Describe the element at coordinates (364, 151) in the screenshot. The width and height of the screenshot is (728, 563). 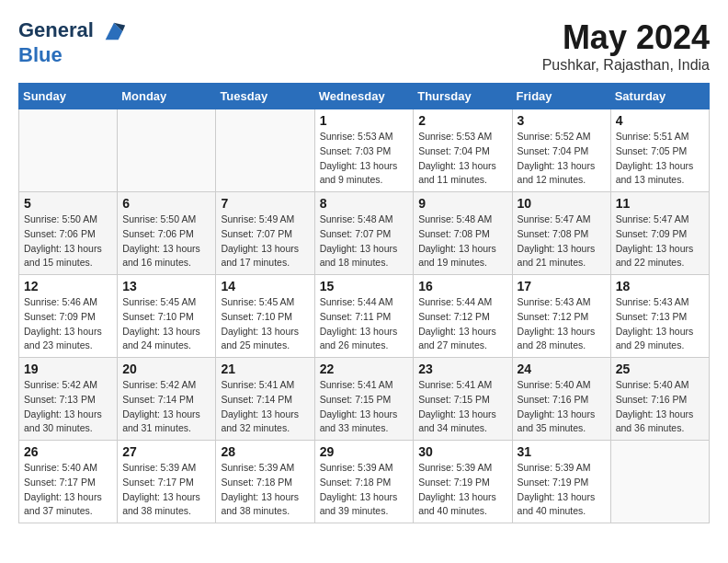
I see `calendar-week-row: 1Sunrise: 5:53 AMSunset: 7:03 PMDaylight…` at that location.